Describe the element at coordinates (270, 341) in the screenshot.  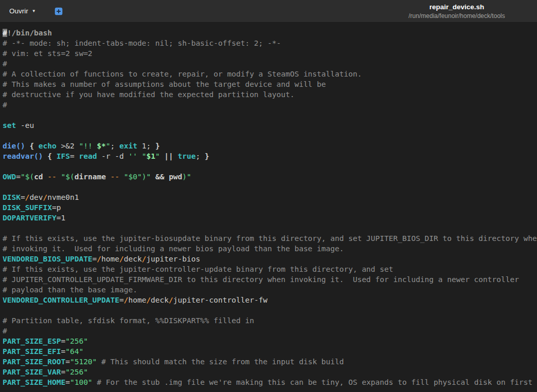
I see `code-line: PART_SIZE_ESP="256"` at that location.